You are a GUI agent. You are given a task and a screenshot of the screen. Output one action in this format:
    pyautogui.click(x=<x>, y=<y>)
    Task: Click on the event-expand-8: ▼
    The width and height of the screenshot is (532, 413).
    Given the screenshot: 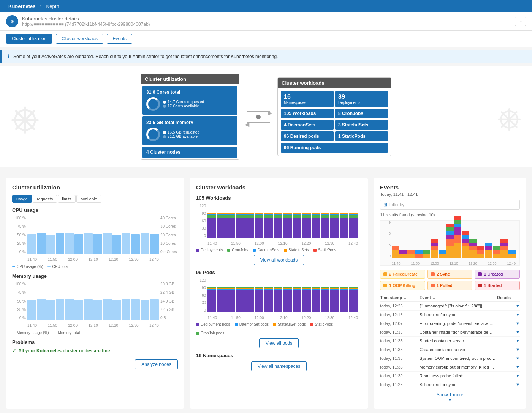 What is the action you would take?
    pyautogui.click(x=508, y=376)
    